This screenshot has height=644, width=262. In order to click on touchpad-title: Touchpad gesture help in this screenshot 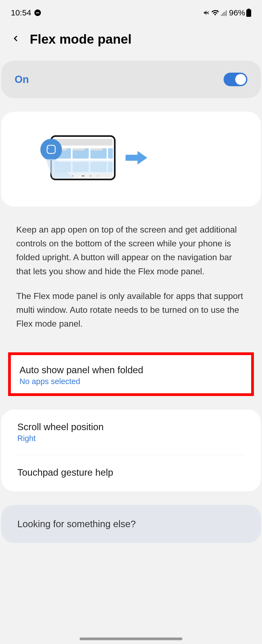, I will do `click(131, 472)`.